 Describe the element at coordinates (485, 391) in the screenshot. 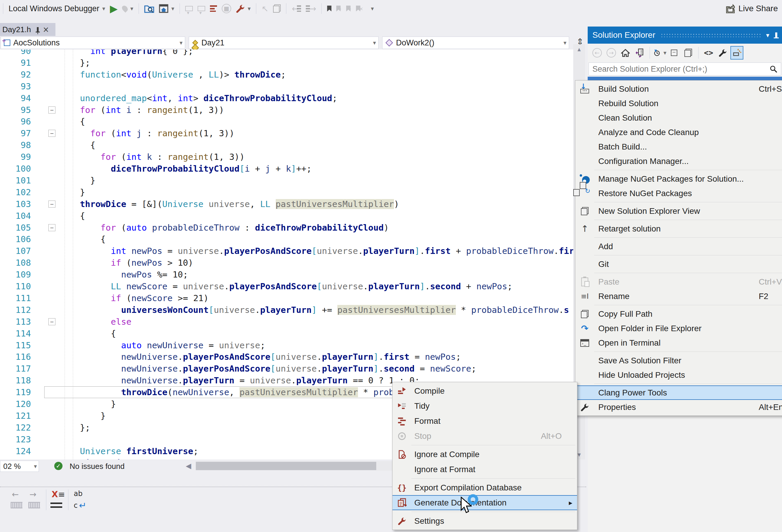

I see `menu-item-compile: Compile` at that location.